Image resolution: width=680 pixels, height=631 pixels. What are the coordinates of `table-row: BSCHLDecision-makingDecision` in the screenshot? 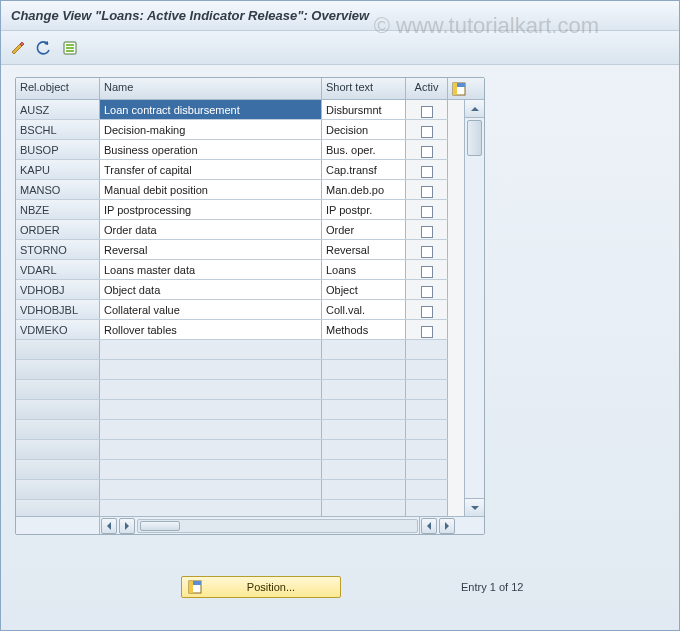 It's located at (232, 130).